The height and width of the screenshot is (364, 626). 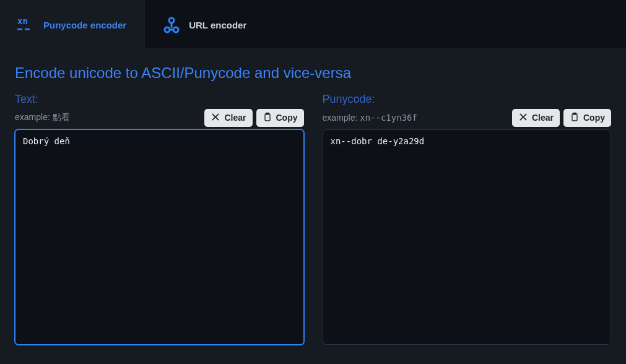 I want to click on text-copy-button: Copy, so click(x=280, y=118).